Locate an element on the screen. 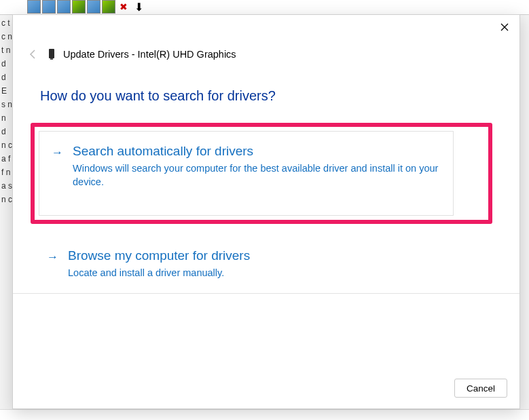  dialog-header: Update Drivers - Intel(R) UHD Graphics is located at coordinates (266, 38).